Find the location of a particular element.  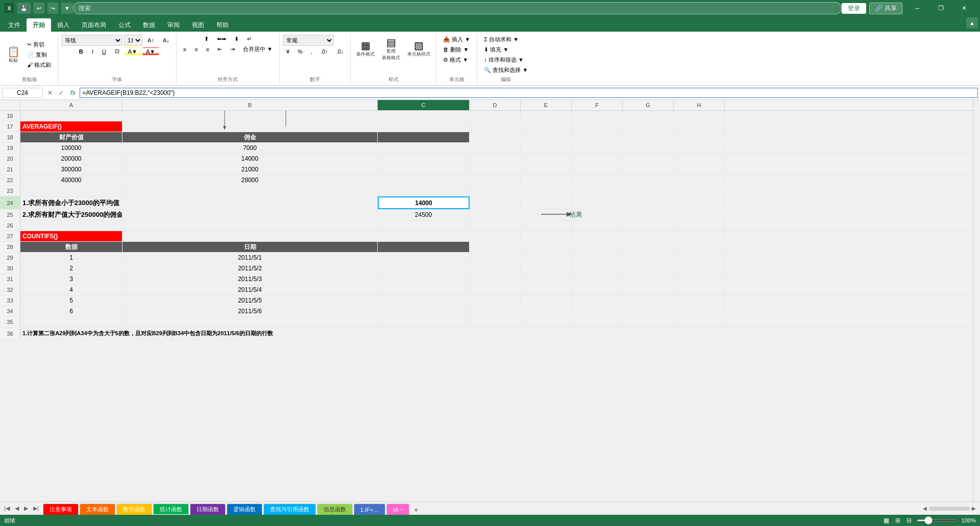

cell-h31 is located at coordinates (699, 279).